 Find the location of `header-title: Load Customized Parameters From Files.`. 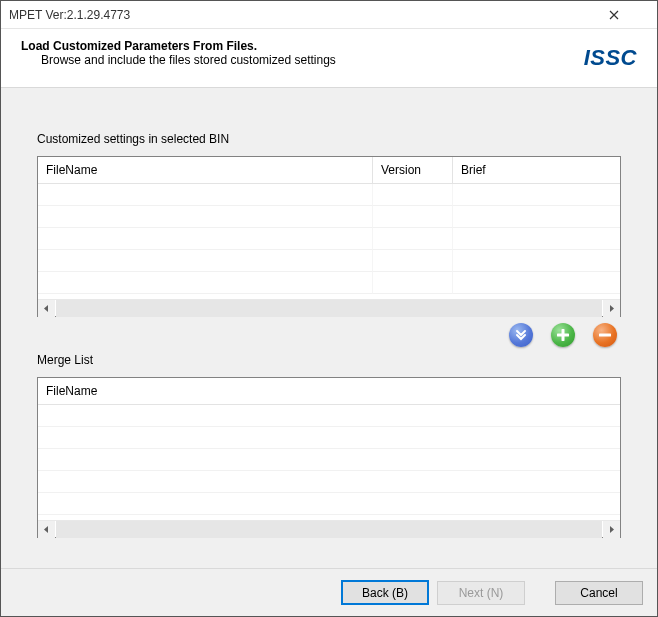

header-title: Load Customized Parameters From Files. is located at coordinates (302, 46).